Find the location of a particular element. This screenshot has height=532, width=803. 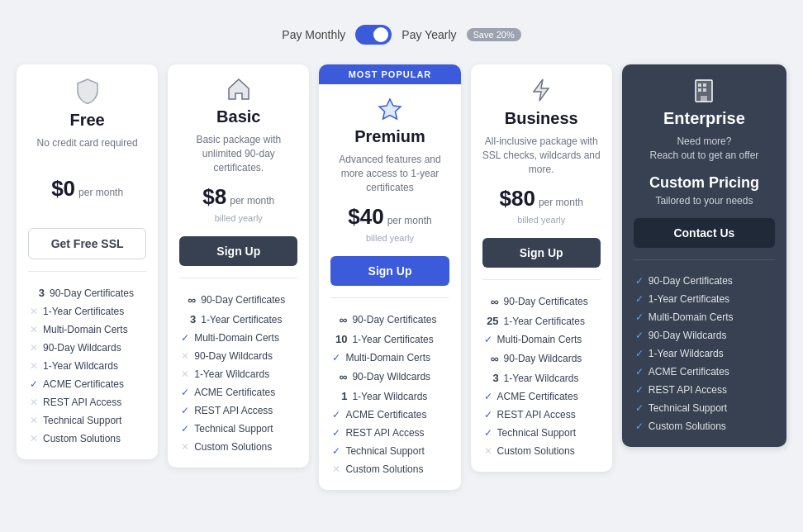

plan-desc: Need more?Reach out to get an offer is located at coordinates (704, 150).